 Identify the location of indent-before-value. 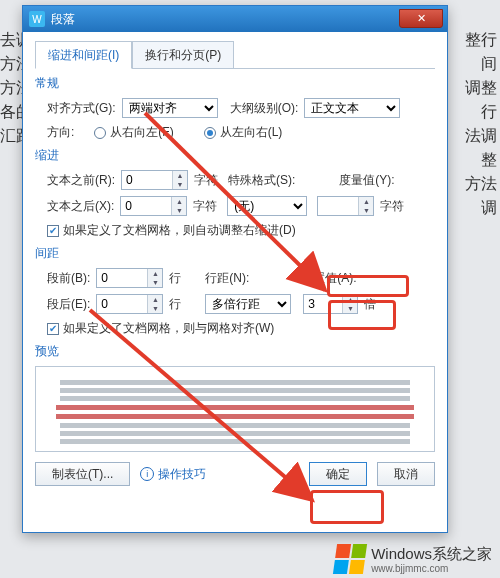
(147, 180).